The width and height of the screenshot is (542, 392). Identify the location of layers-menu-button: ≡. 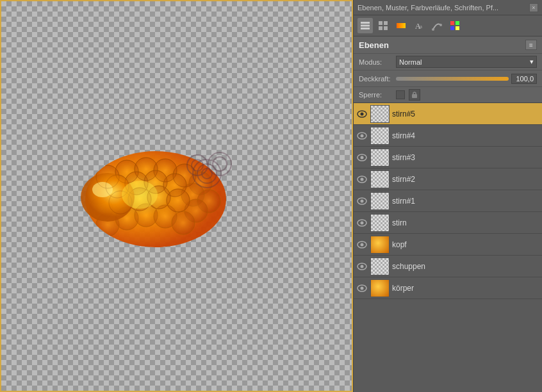
(531, 45).